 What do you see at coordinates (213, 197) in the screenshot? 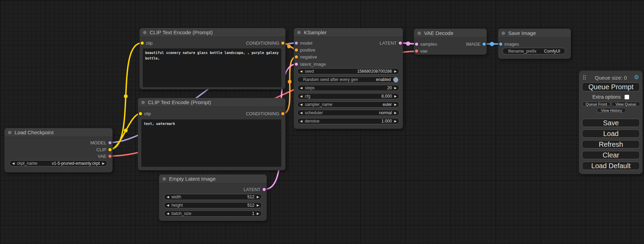
I see `widget-width: ◀ width 512 ▶` at bounding box center [213, 197].